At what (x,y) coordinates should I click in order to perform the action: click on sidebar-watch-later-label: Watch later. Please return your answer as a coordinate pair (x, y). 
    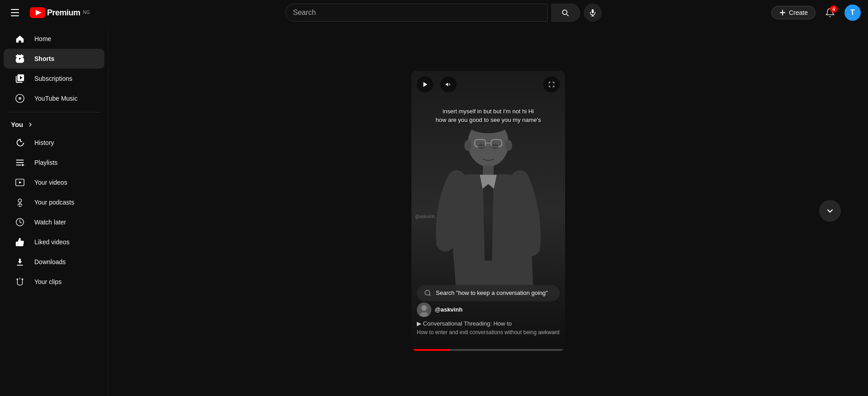
    Looking at the image, I should click on (50, 222).